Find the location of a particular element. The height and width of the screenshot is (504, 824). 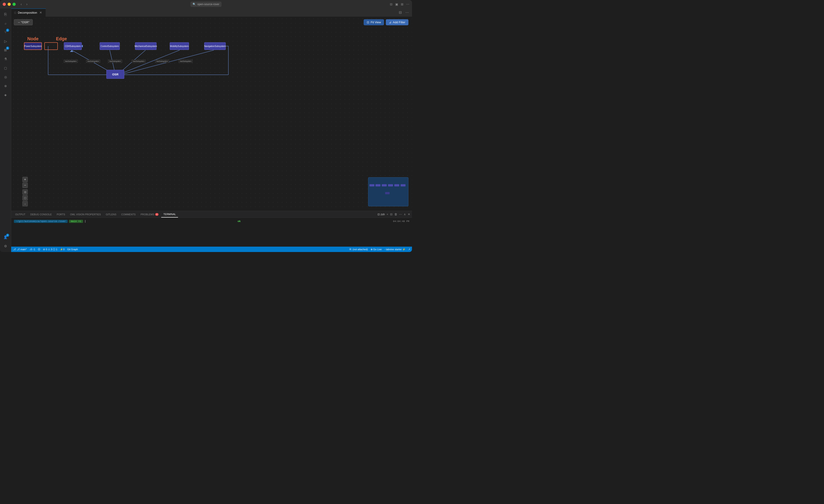

fit-view-button: ⊡ Fit View is located at coordinates (374, 22).